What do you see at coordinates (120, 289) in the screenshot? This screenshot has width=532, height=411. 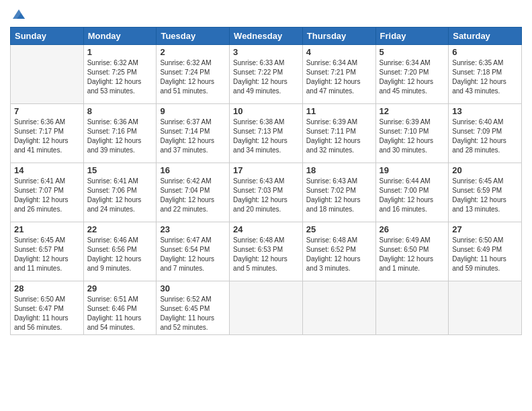 I see `day-number: 29` at bounding box center [120, 289].